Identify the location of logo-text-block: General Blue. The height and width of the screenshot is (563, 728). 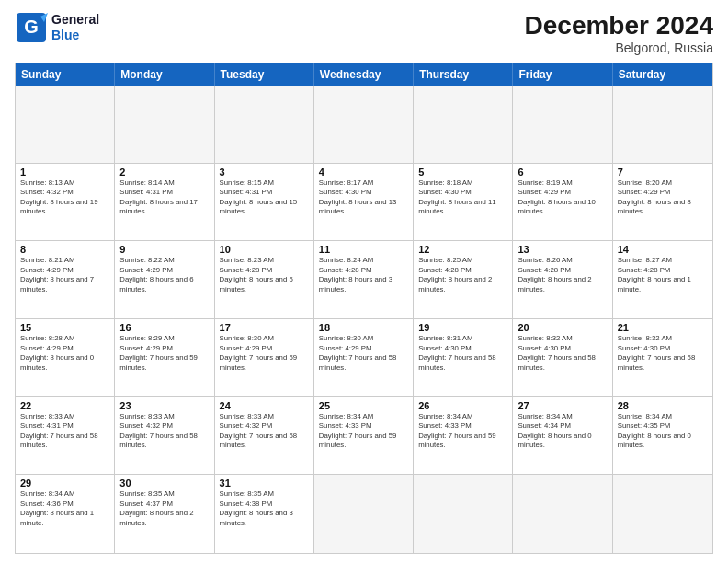
(75, 28).